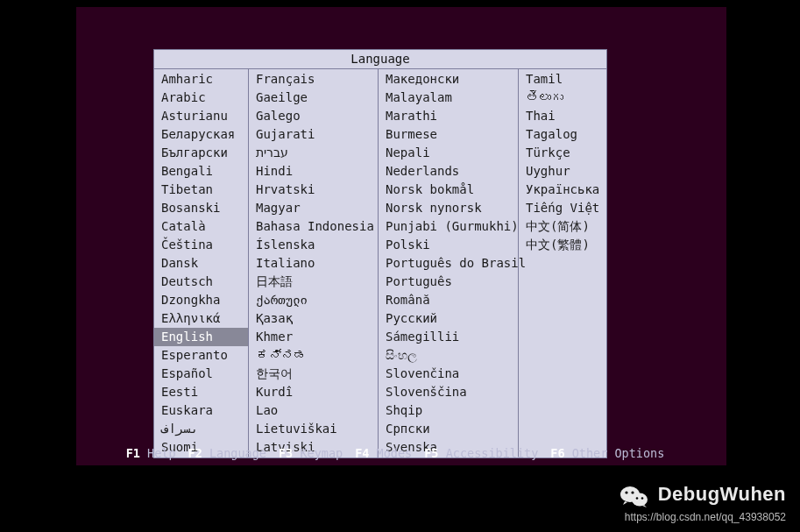 The image size is (800, 532). What do you see at coordinates (563, 263) in the screenshot?
I see `language-column: TamilతెలుగుThaiTagalogTürkçeUyghurУкраїн…` at bounding box center [563, 263].